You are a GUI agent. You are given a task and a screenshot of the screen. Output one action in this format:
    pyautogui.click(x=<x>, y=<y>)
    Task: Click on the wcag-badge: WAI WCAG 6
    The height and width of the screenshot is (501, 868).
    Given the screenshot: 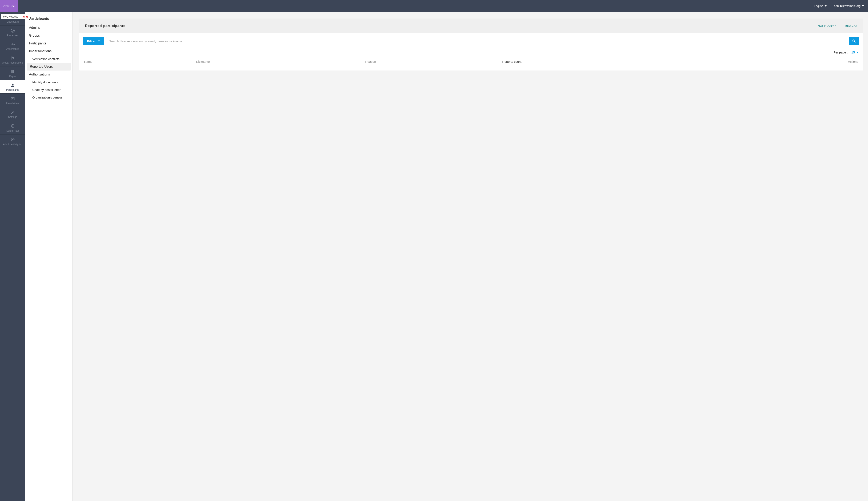 What is the action you would take?
    pyautogui.click(x=15, y=17)
    